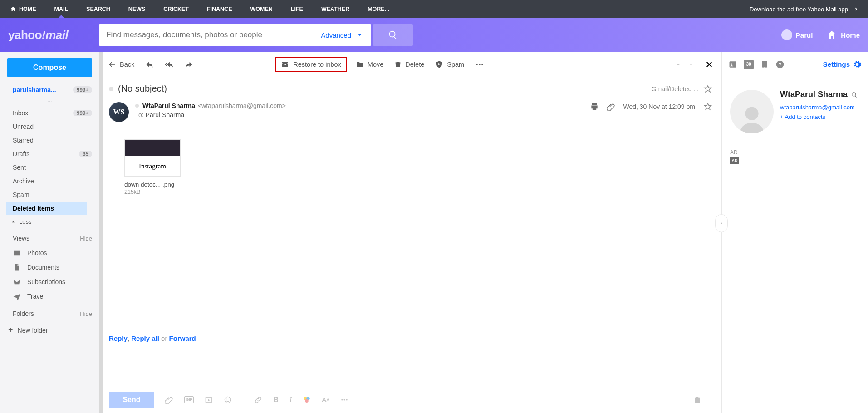 The image size is (868, 413). Describe the element at coordinates (439, 64) in the screenshot. I see `shield-x-icon` at that location.